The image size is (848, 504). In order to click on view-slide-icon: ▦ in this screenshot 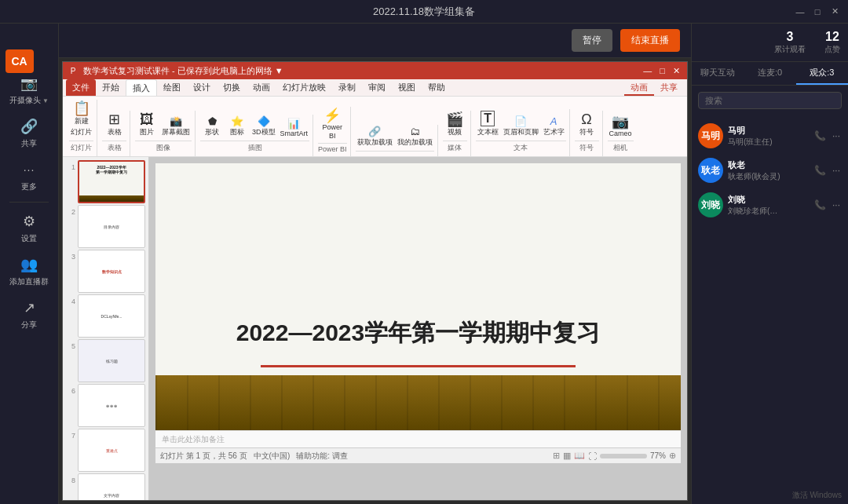, I will do `click(567, 455)`.